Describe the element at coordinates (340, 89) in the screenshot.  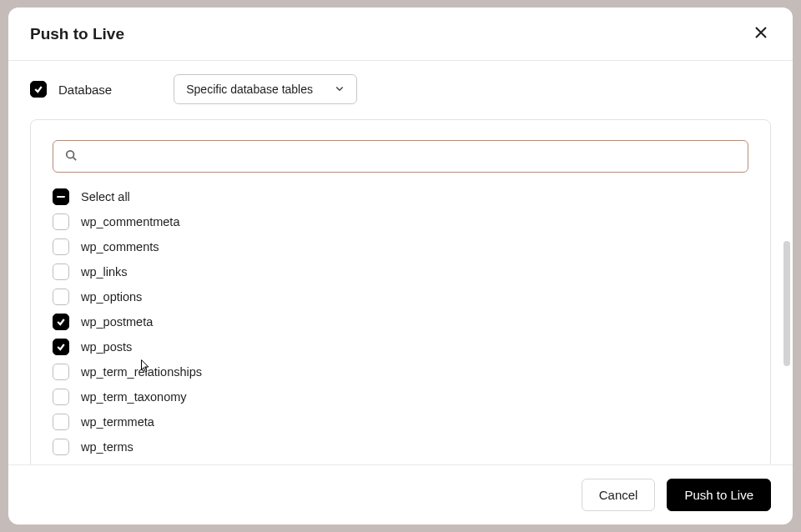
I see `chevron-down-icon` at that location.